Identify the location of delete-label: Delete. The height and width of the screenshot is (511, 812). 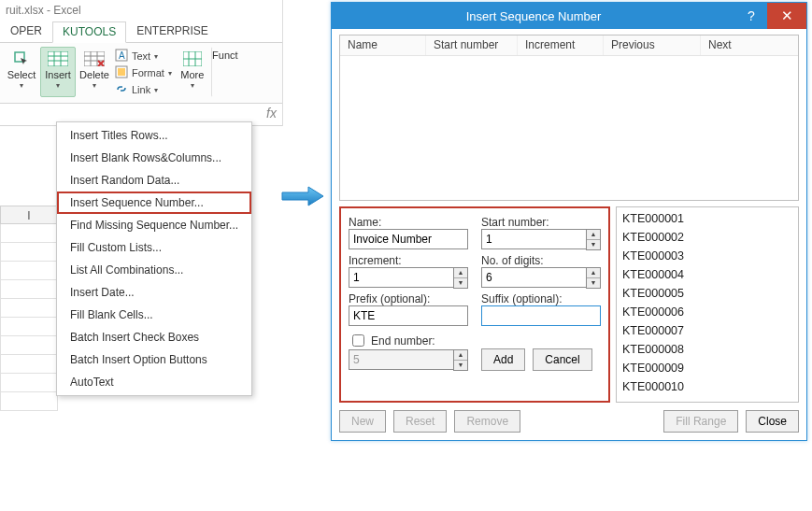
(94, 75).